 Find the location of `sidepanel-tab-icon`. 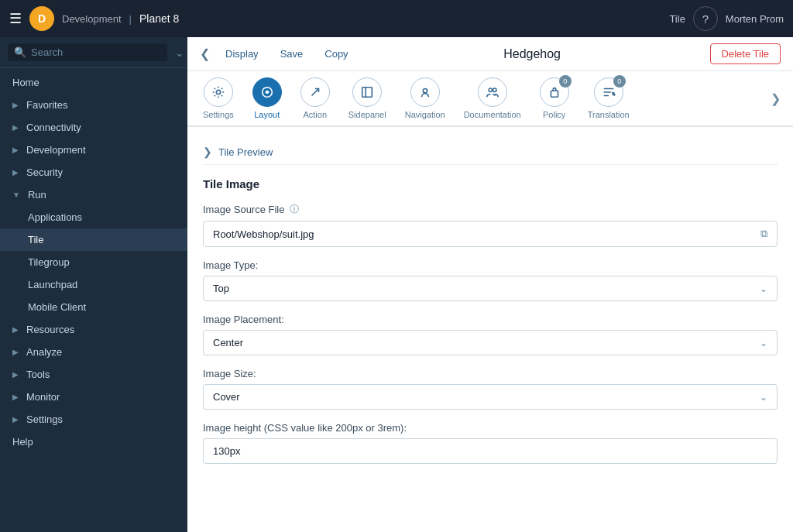

sidepanel-tab-icon is located at coordinates (367, 92).